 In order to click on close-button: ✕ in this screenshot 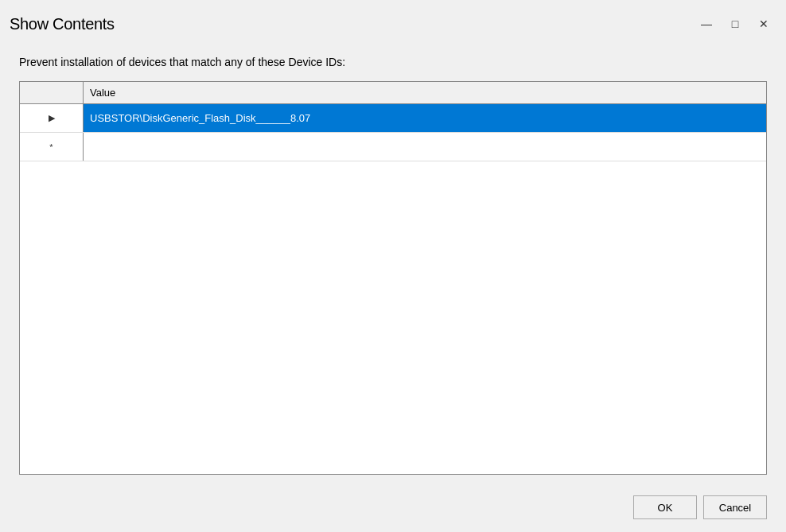, I will do `click(764, 24)`.